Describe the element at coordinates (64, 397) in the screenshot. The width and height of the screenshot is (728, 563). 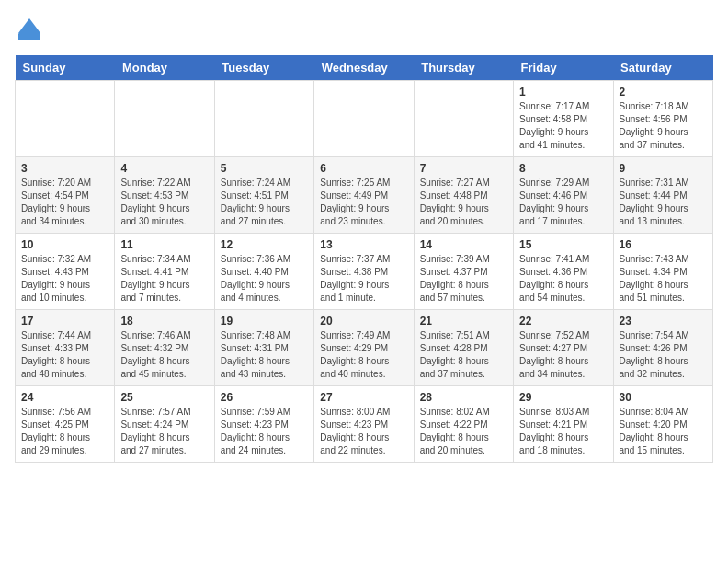
I see `day-number: 24` at that location.